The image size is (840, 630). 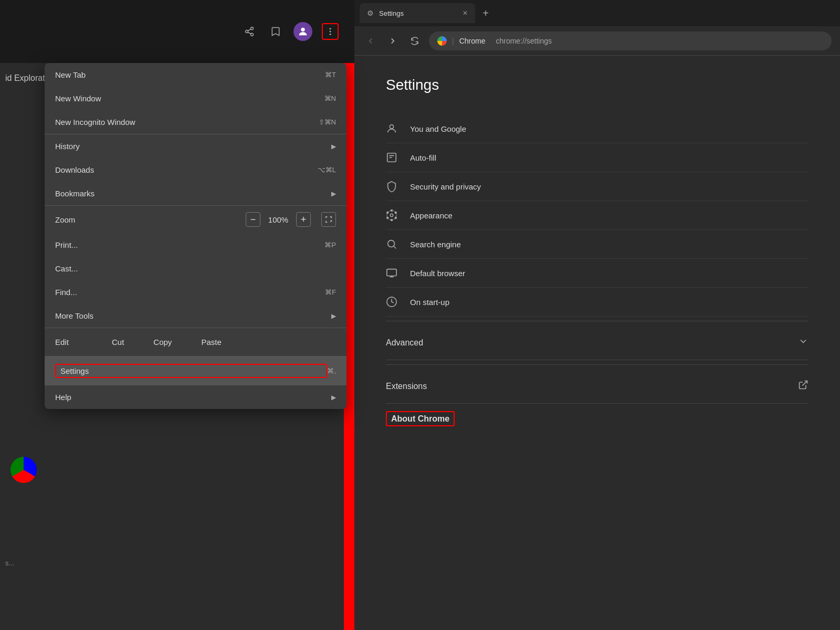 What do you see at coordinates (597, 215) in the screenshot?
I see `settings-nav-appearance: Appearance` at bounding box center [597, 215].